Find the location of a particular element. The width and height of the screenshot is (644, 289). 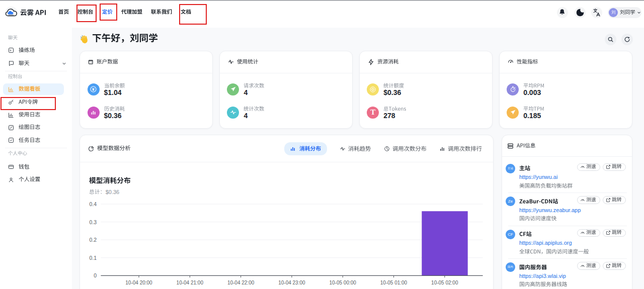

svg-text: 10-04 20:00 is located at coordinates (139, 282).